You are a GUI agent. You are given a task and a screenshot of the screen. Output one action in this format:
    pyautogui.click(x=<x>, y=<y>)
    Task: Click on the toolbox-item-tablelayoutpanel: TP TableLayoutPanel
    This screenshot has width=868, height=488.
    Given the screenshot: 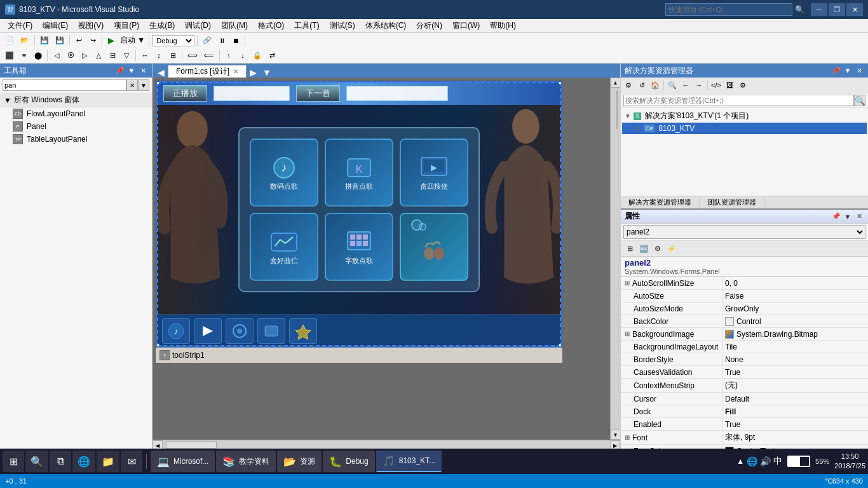 What is the action you would take?
    pyautogui.click(x=76, y=139)
    